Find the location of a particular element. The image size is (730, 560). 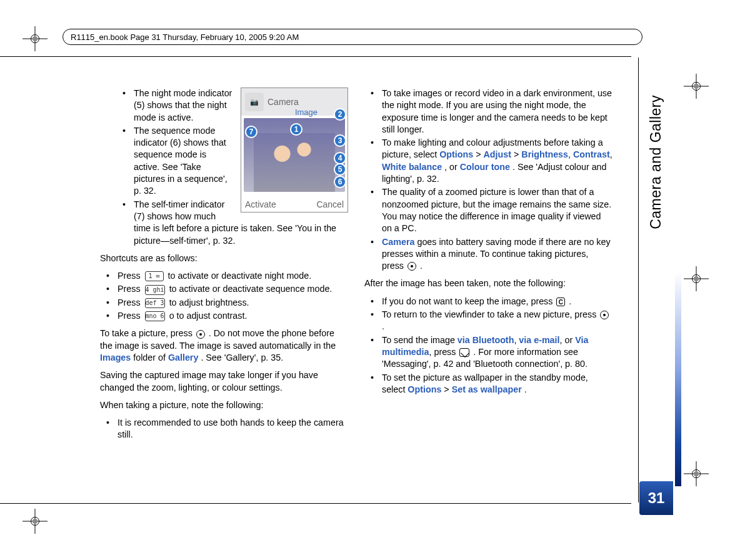

link-brightness: Brightness is located at coordinates (545, 154).